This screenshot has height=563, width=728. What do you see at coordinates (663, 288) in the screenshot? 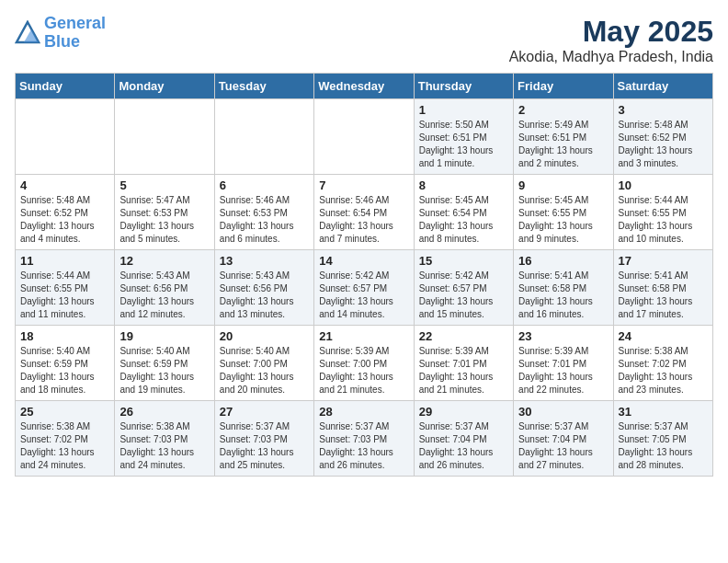
I see `calendar-cell: 17Sunrise: 5:41 AM Sunset: 6:58 PM Dayli…` at bounding box center [663, 288].